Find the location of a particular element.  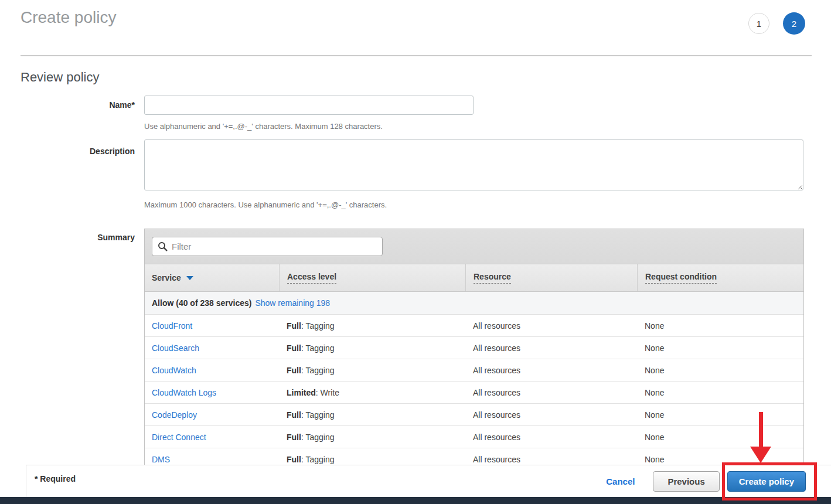

service-link: Direct Connect is located at coordinates (179, 437).